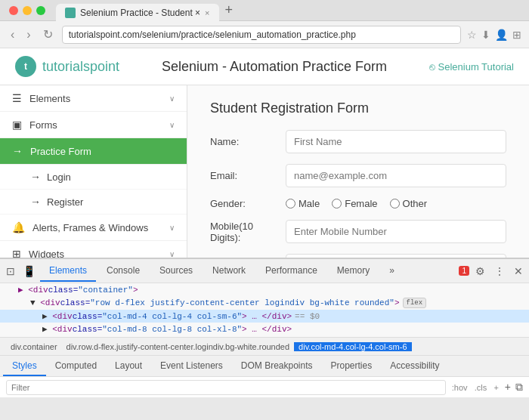 The width and height of the screenshot is (529, 420). What do you see at coordinates (12, 35) in the screenshot?
I see `back-button: ‹` at bounding box center [12, 35].